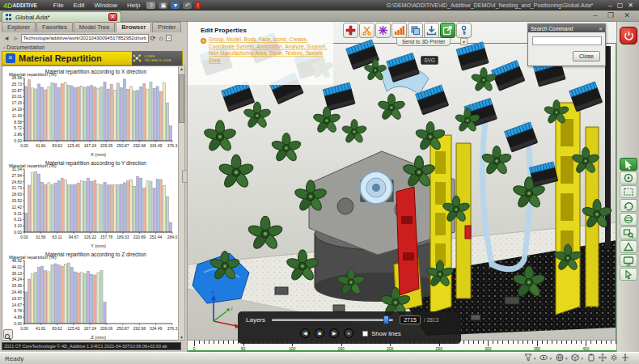 The height and width of the screenshot is (364, 639). Describe the element at coordinates (271, 57) in the screenshot. I see `edit-link-line: Non Manufacturing Area, Slicer, Texture,…` at that location.